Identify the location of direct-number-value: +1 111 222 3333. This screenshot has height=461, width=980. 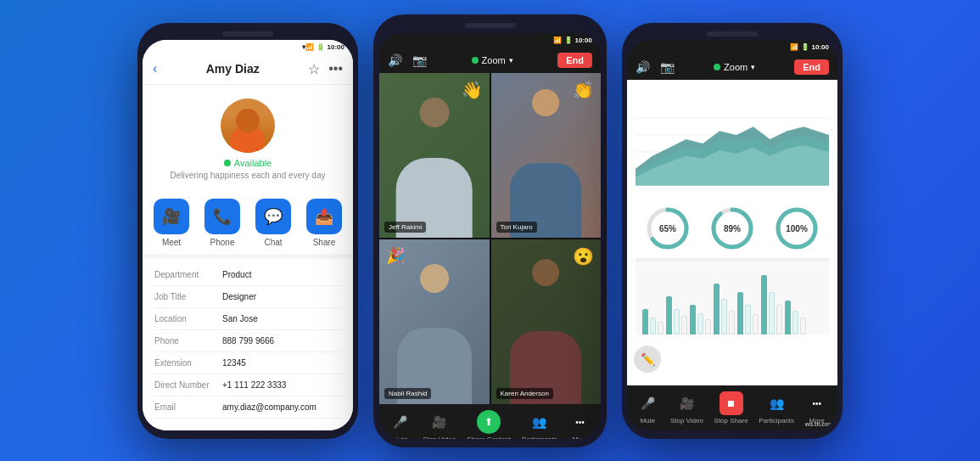
(255, 385).